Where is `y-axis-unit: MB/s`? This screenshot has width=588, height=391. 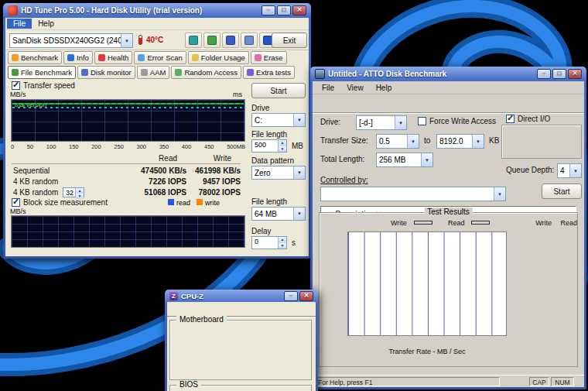
y-axis-unit: MB/s is located at coordinates (19, 94).